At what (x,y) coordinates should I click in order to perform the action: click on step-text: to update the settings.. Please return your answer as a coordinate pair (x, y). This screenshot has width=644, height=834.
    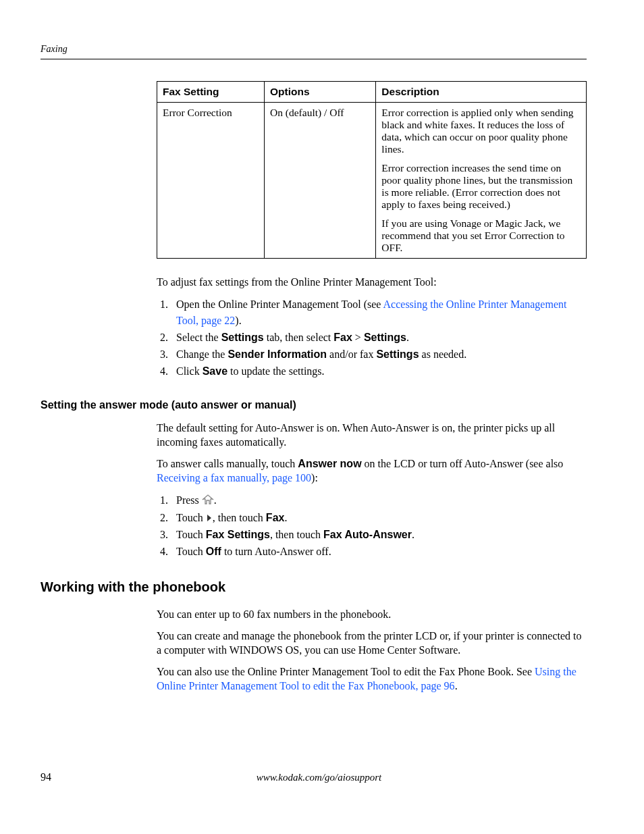
    Looking at the image, I should click on (276, 371).